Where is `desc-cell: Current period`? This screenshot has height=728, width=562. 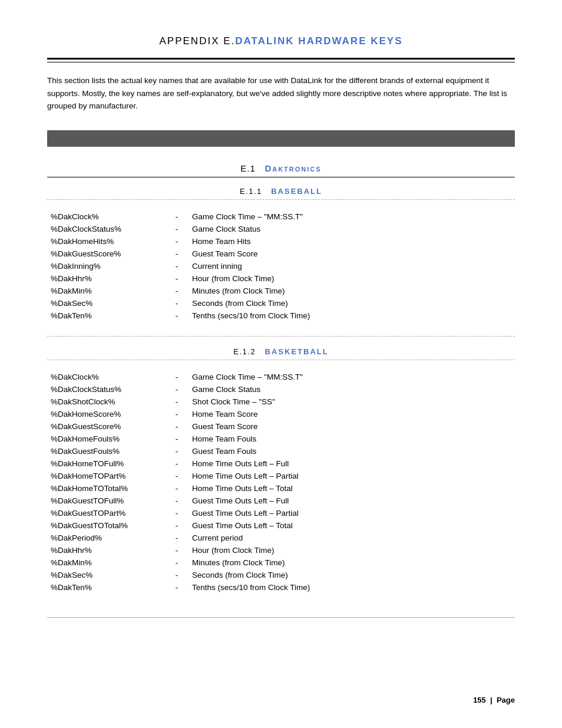 desc-cell: Current period is located at coordinates (352, 538).